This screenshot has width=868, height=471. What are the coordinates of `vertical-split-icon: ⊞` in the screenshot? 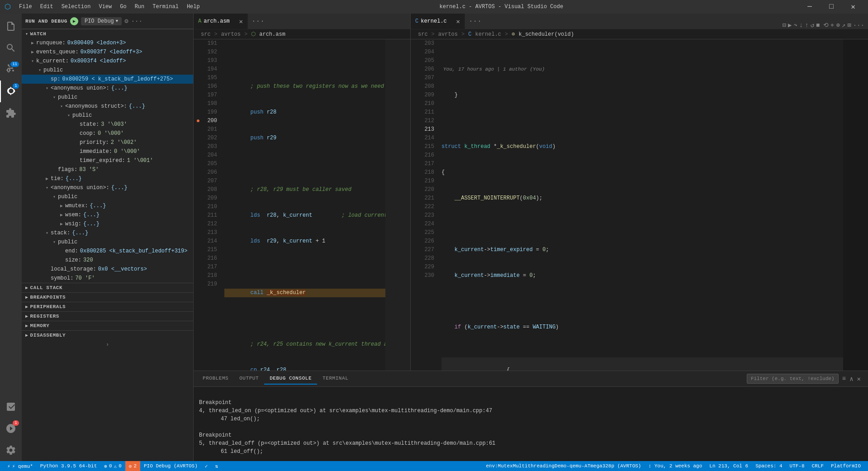 It's located at (849, 25).